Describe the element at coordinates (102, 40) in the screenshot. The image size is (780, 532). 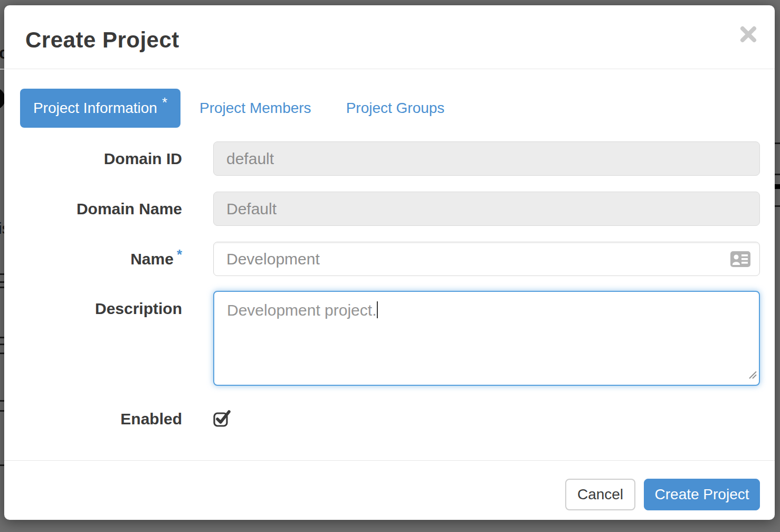
I see `dialog-title: Create Project` at that location.